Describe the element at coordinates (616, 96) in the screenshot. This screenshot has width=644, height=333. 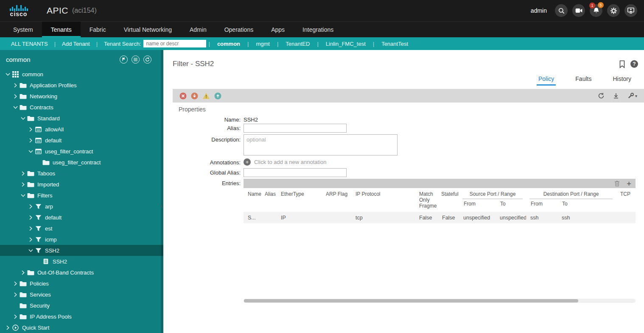
I see `download-icon` at that location.